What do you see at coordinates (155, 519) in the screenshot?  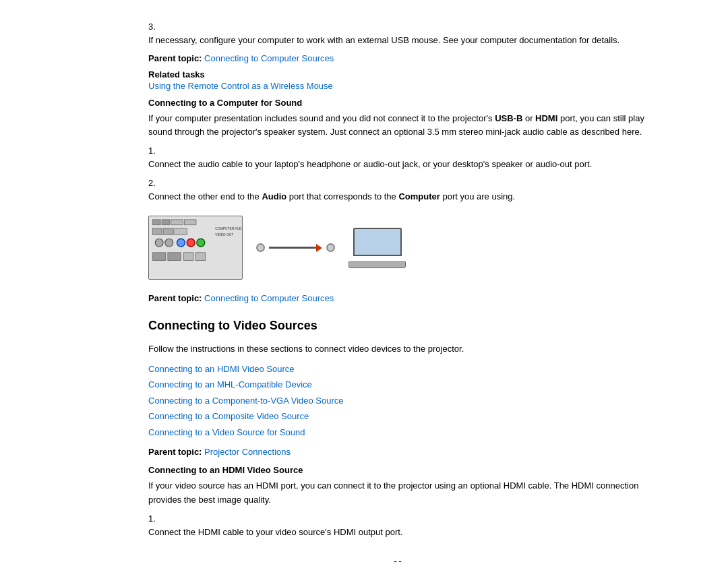 I see `hdmi-step1-num: 1.` at bounding box center [155, 519].